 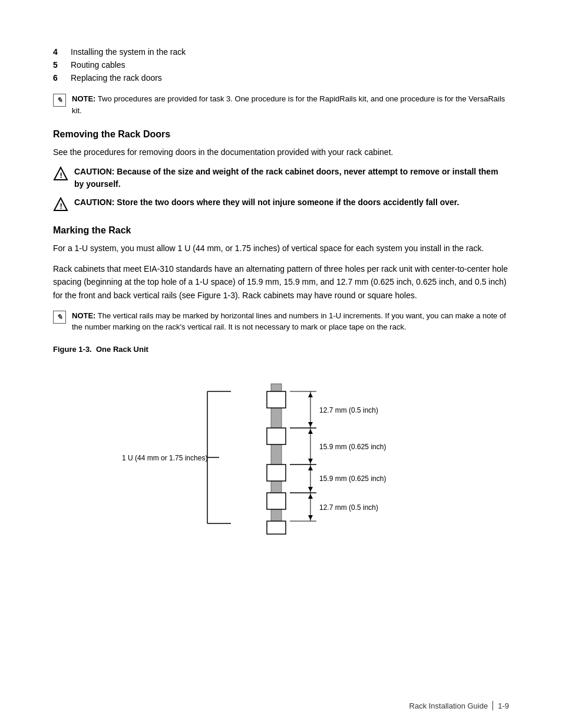 What do you see at coordinates (289, 105) in the screenshot?
I see `note1-body: Two procedures are provided for task 3. …` at bounding box center [289, 105].